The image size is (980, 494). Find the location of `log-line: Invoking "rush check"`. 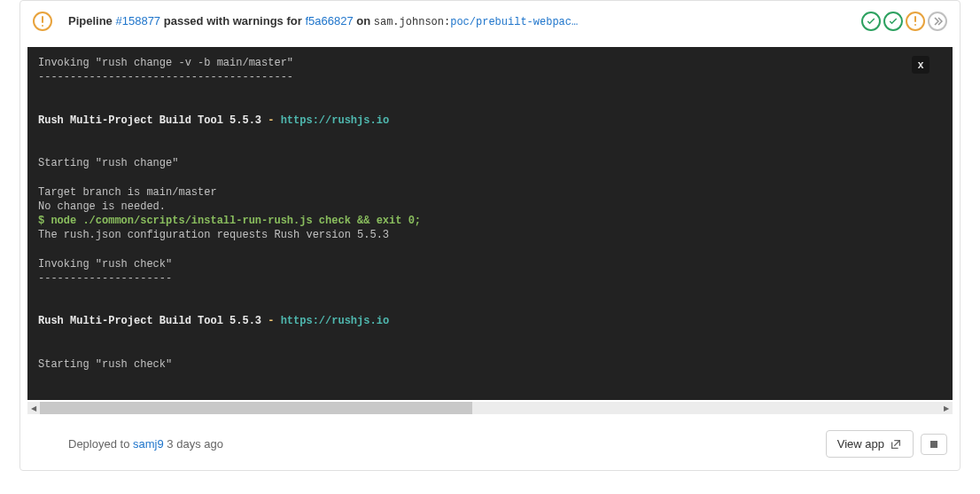

log-line: Invoking "rush check" is located at coordinates (105, 264).